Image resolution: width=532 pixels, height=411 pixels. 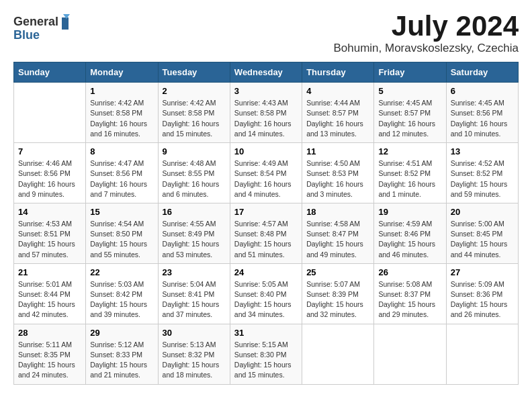 What do you see at coordinates (193, 113) in the screenshot?
I see `calendar-cell: 2Sunrise: 4:42 AMSunset: 8:58 PMDaylight…` at bounding box center [193, 113].